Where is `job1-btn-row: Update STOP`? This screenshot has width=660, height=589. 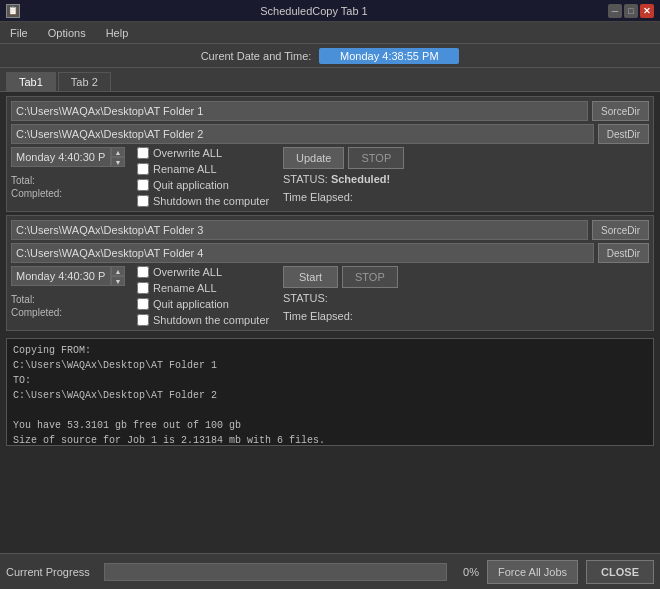 job1-btn-row: Update STOP is located at coordinates (363, 158).